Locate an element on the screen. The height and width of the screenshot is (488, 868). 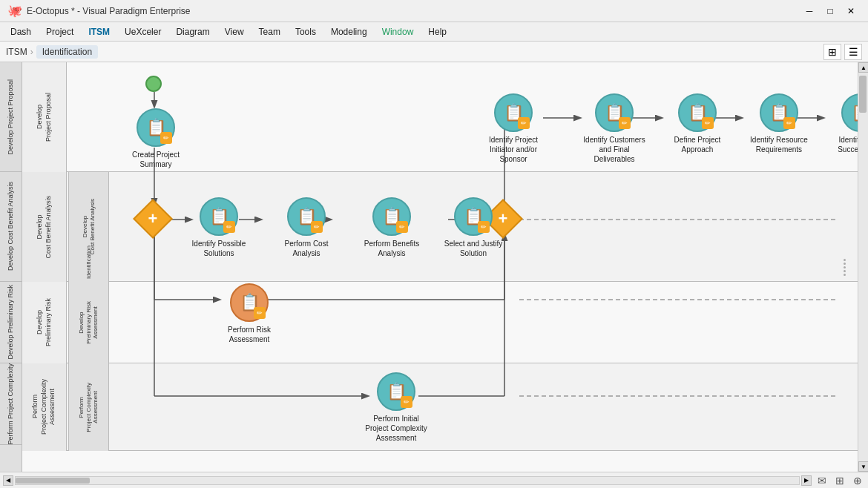
hscroll-track is located at coordinates (407, 481).